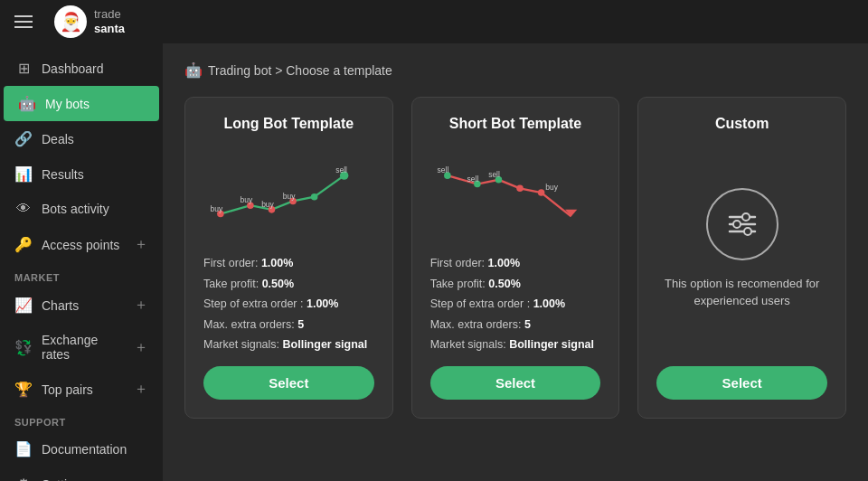 The image size is (868, 481). What do you see at coordinates (289, 304) in the screenshot?
I see `long-bot-details: First order: 1.00% Take profit: 0.50% St…` at bounding box center [289, 304].